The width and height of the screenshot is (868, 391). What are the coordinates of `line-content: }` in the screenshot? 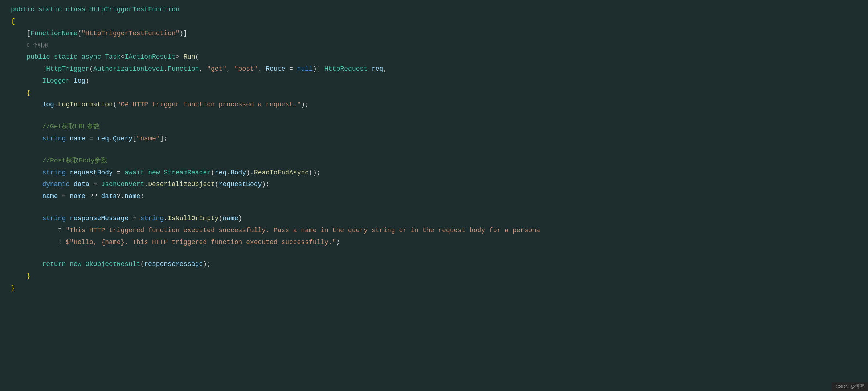 It's located at (438, 276).